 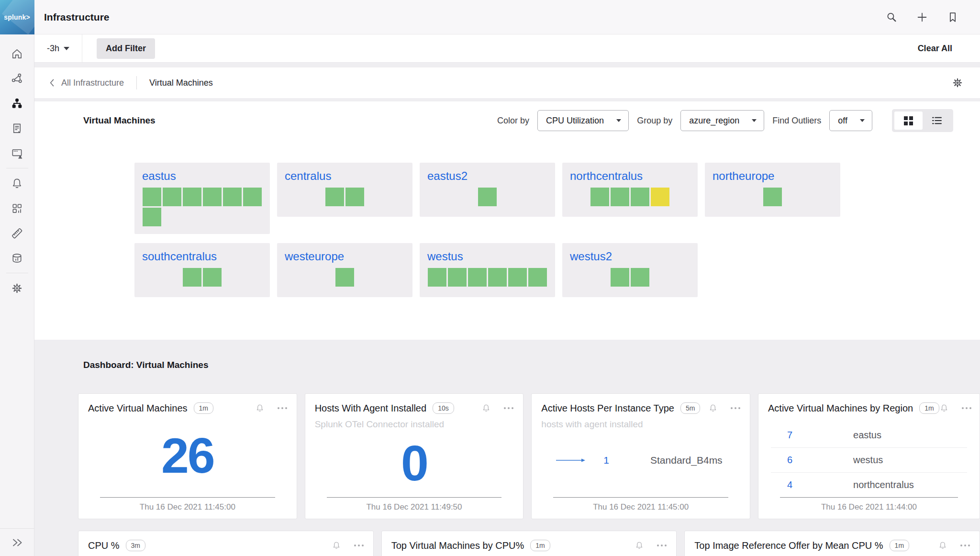 What do you see at coordinates (953, 17) in the screenshot?
I see `bookmark-icon` at bounding box center [953, 17].